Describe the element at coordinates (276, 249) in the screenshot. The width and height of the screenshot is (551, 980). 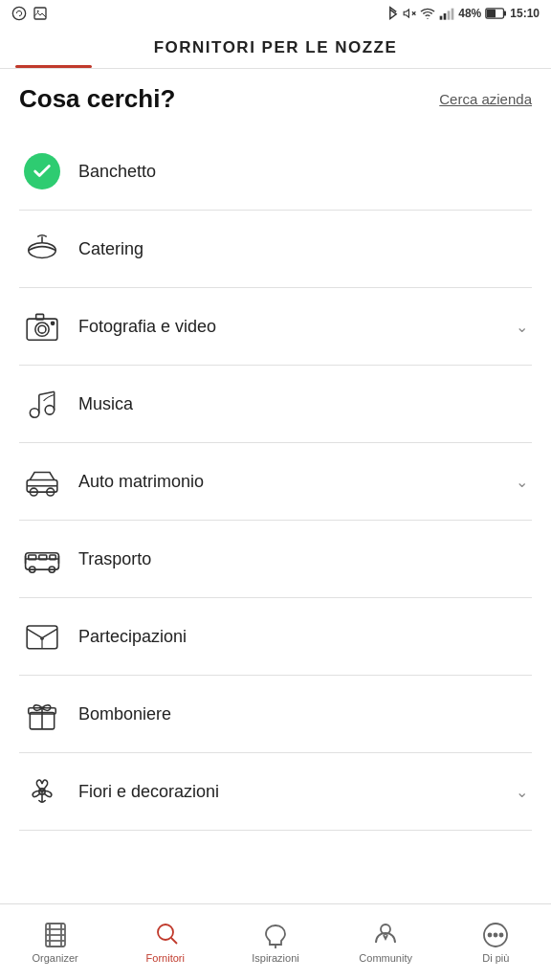
I see `list-item: Catering` at that location.